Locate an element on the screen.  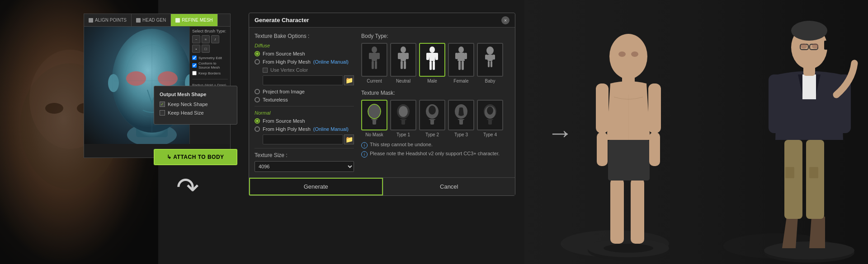
use-vertex-color-checkbox is located at coordinates (265, 70).